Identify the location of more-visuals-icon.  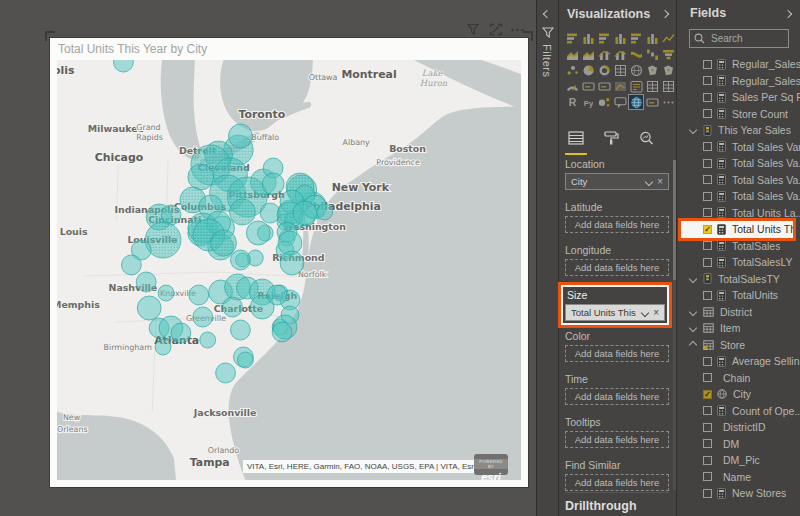
(668, 102).